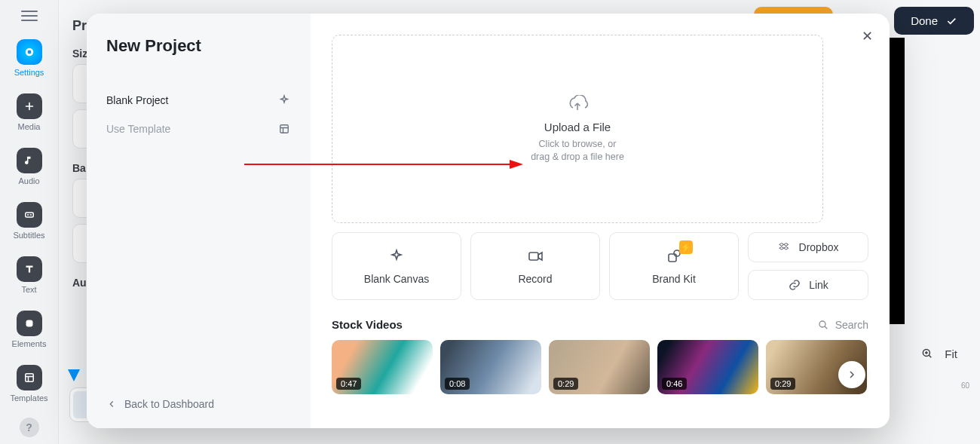  I want to click on stock-thumb: 0:29, so click(599, 367).